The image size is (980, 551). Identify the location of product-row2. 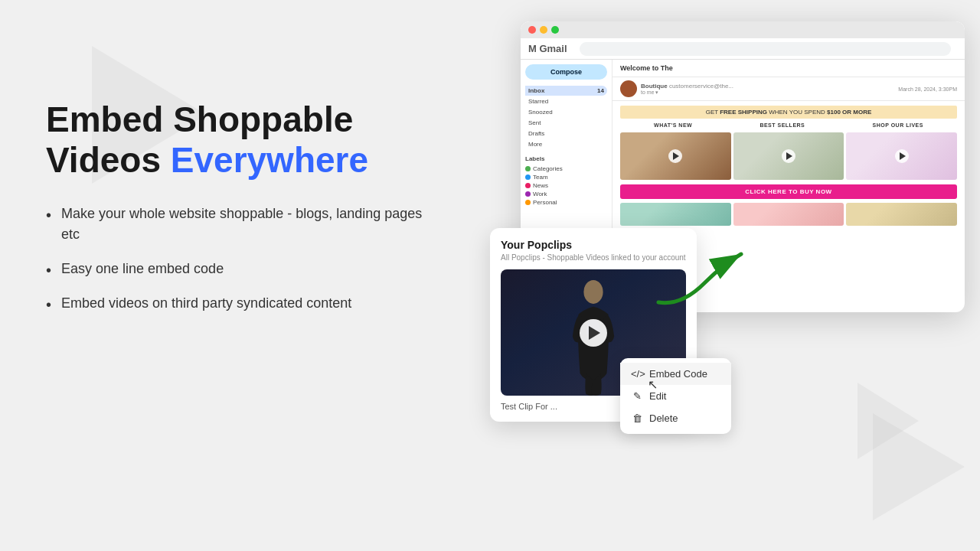
(789, 214).